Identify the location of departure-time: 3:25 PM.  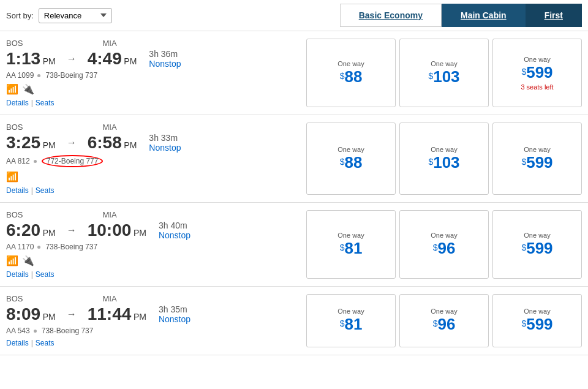
(31, 143).